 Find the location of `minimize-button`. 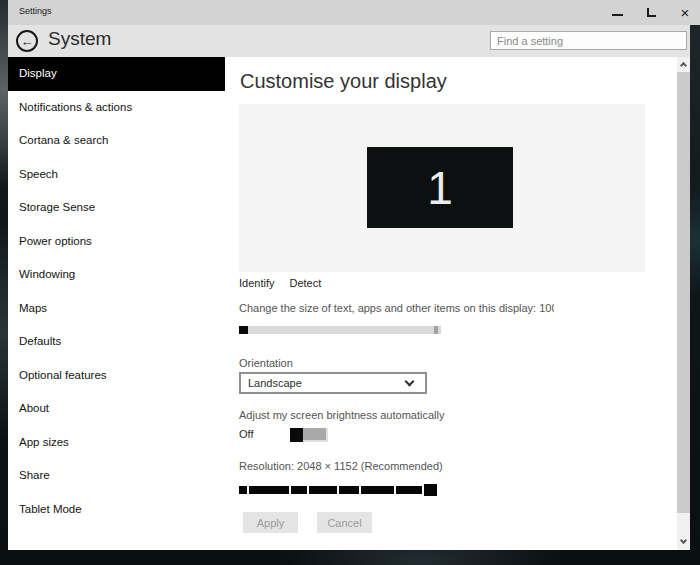

minimize-button is located at coordinates (617, 12).